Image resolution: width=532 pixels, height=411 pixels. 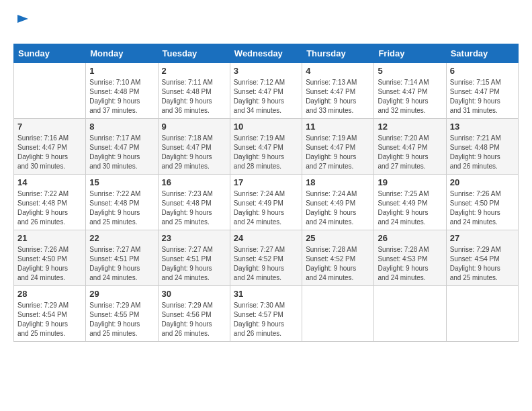 I want to click on calendar-cell: 11Sunrise: 7:19 AM Sunset: 4:47 PM Dayli…, so click(x=339, y=146).